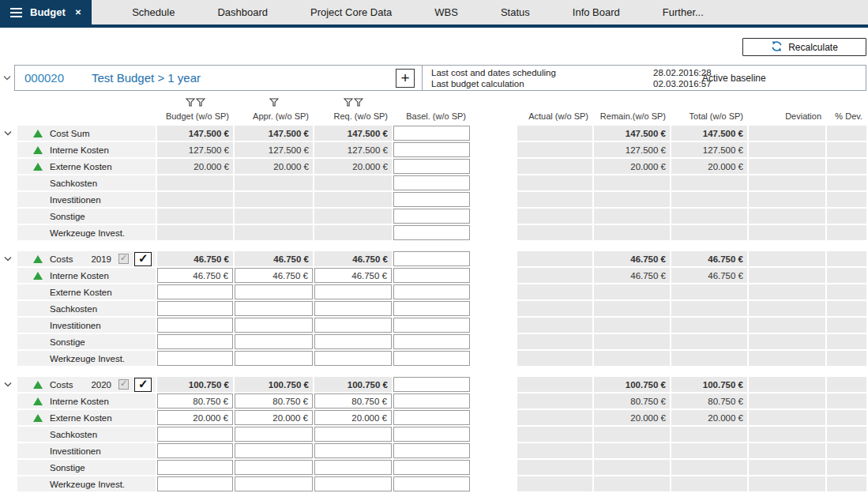 The width and height of the screenshot is (868, 497). What do you see at coordinates (195, 401) in the screenshot?
I see `cell-budget: 80.750 €` at bounding box center [195, 401].